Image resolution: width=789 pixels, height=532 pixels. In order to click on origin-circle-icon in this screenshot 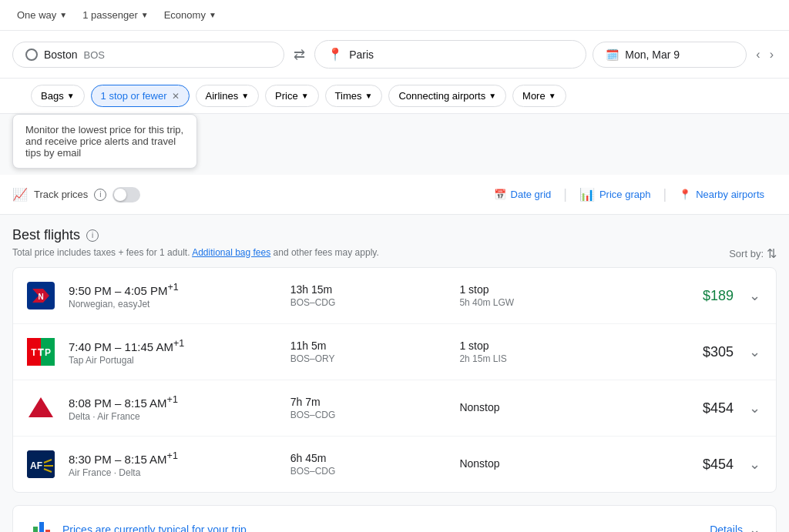, I will do `click(32, 55)`.